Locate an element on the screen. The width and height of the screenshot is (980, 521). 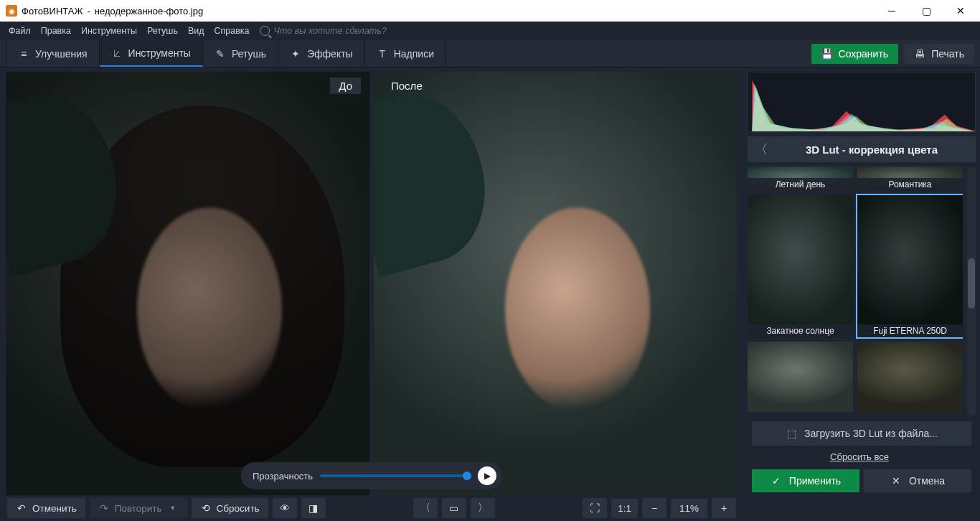
save-icon: 💾 is located at coordinates (827, 54).